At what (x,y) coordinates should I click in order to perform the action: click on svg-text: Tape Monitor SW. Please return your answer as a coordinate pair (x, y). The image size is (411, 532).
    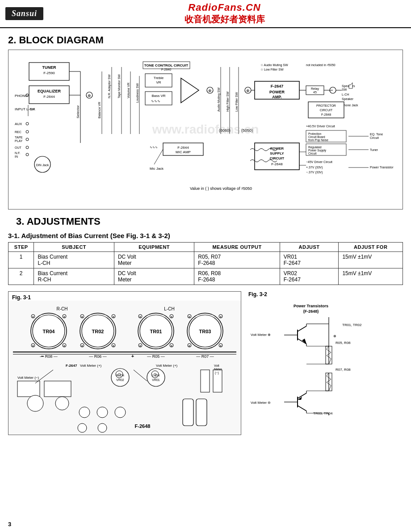
    Looking at the image, I should click on (119, 86).